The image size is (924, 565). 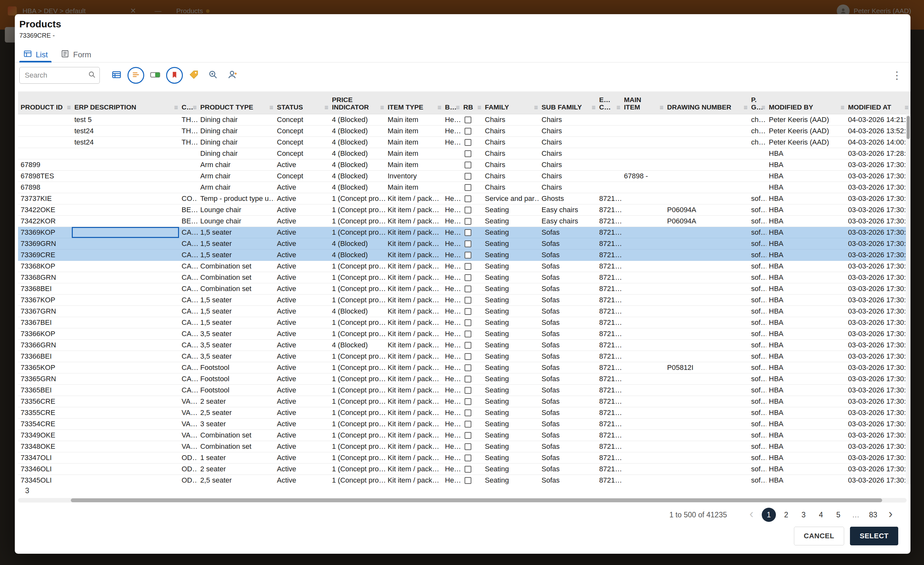 I want to click on cell-sub: Chairs, so click(x=568, y=131).